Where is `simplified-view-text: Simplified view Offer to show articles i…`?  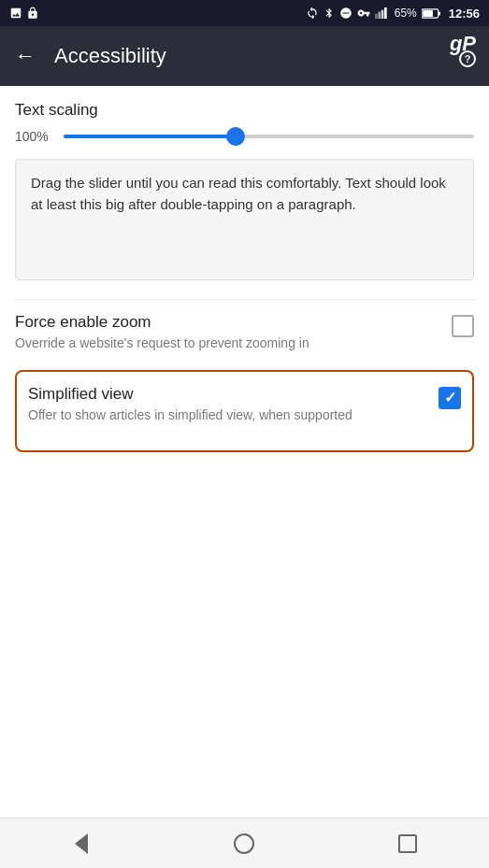 simplified-view-text: Simplified view Offer to show articles i… is located at coordinates (228, 406).